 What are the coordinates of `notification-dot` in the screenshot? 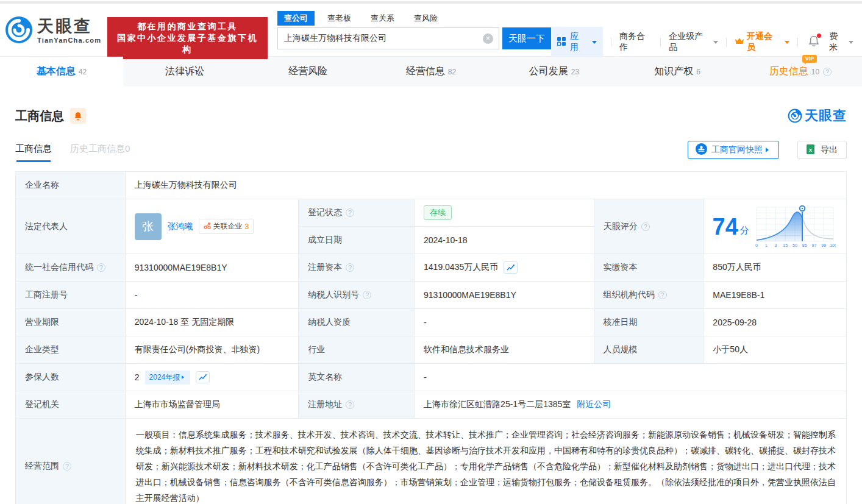 It's located at (819, 35).